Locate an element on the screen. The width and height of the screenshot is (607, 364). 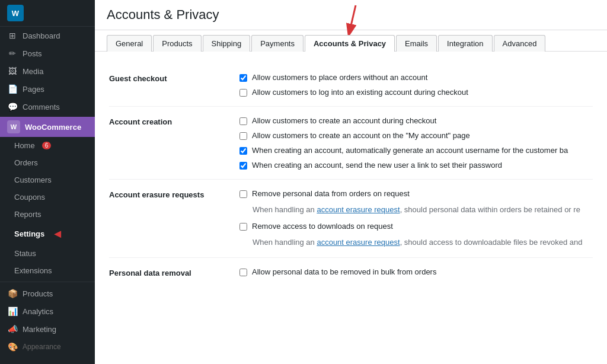
sidebar-item-customers: Customers is located at coordinates (47, 180).